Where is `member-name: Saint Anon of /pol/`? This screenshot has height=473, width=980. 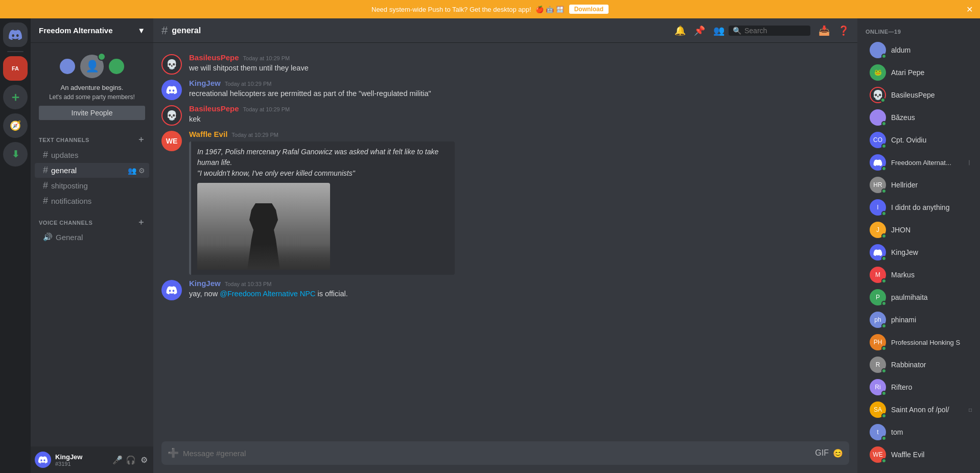
member-name: Saint Anon of /pol/ is located at coordinates (927, 410).